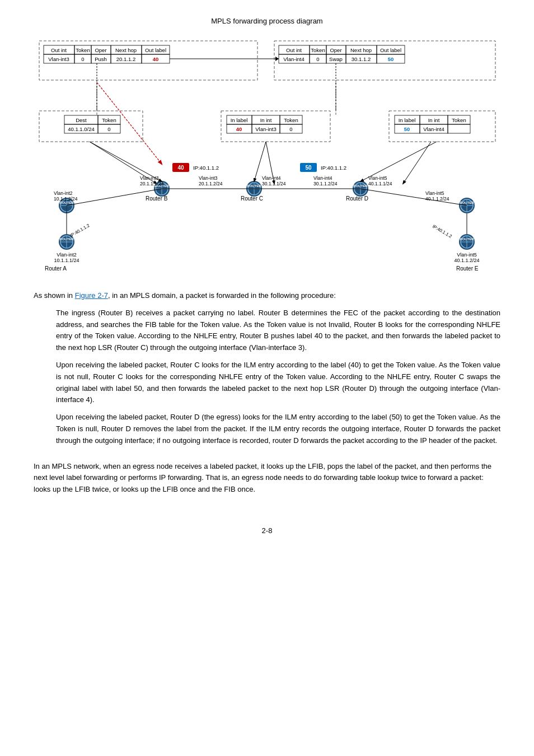  Describe the element at coordinates (467, 268) in the screenshot. I see `svg-text: Router E` at that location.